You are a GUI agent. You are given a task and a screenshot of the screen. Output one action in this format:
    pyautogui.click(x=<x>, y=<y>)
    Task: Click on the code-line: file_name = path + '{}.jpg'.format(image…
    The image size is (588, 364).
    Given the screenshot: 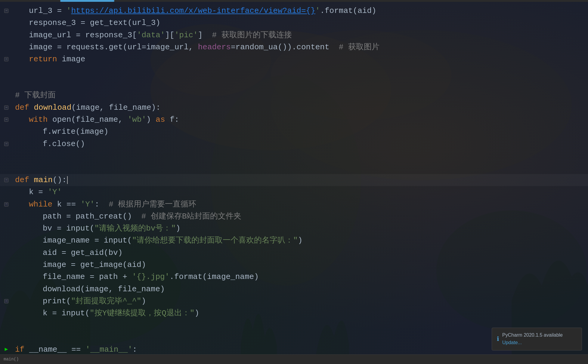 What is the action you would take?
    pyautogui.click(x=294, y=277)
    